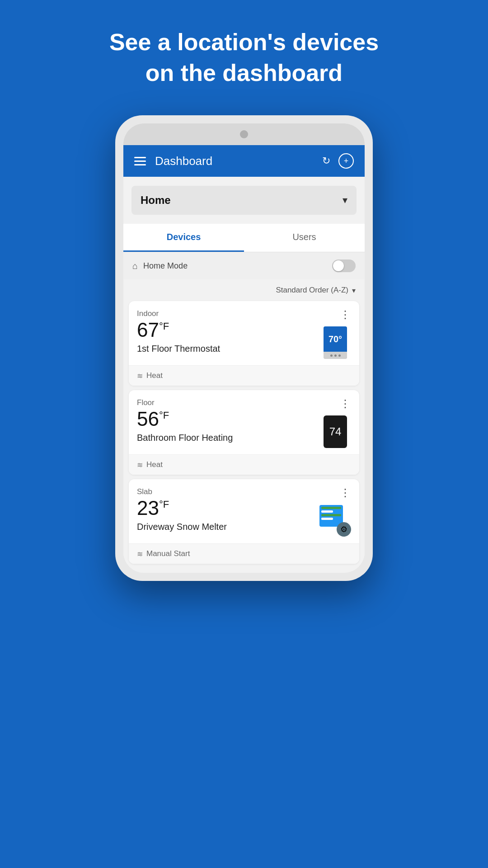  Describe the element at coordinates (244, 200) in the screenshot. I see `location-selector: Home ▾` at that location.